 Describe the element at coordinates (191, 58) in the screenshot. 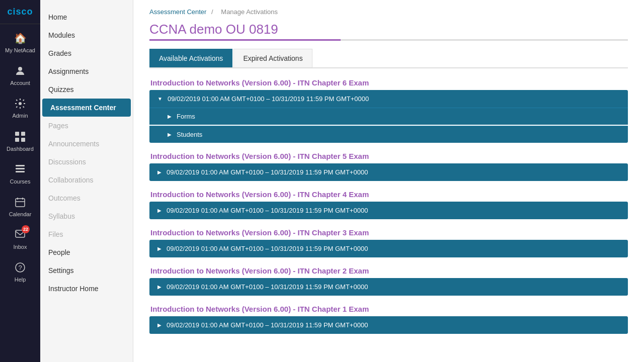

I see `tab-available-activations: Available Activations` at that location.